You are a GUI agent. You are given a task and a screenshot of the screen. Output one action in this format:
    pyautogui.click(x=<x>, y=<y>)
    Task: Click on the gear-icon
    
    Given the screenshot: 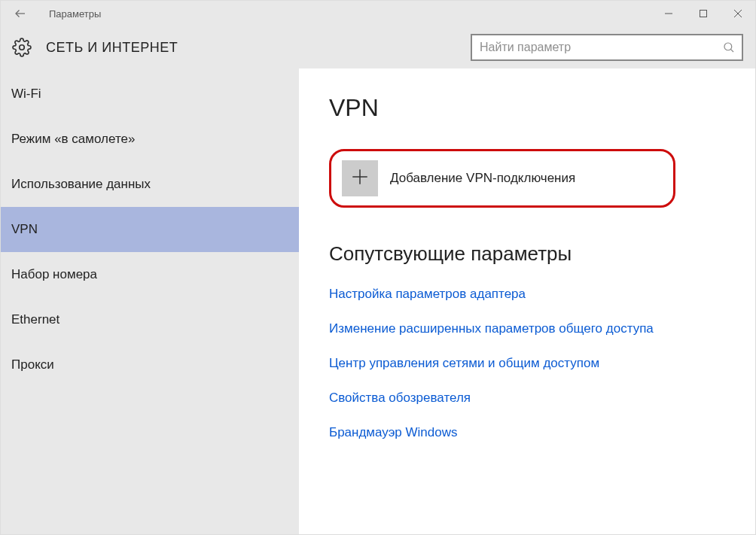 What is the action you would take?
    pyautogui.click(x=22, y=47)
    